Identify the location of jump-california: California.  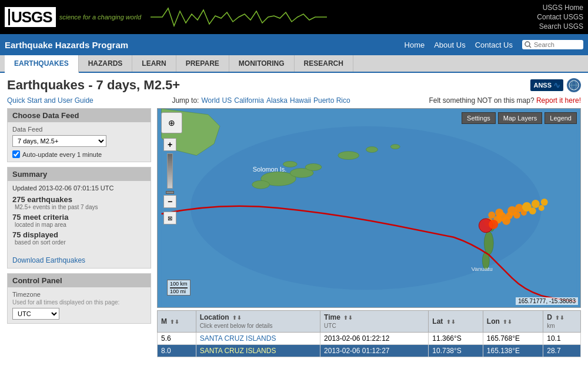
(249, 100).